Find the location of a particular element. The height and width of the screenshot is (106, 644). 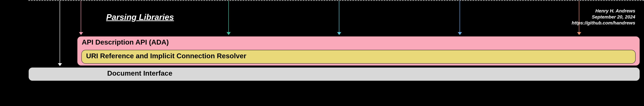

layer-document-interface: Document Interface is located at coordinates (334, 74).